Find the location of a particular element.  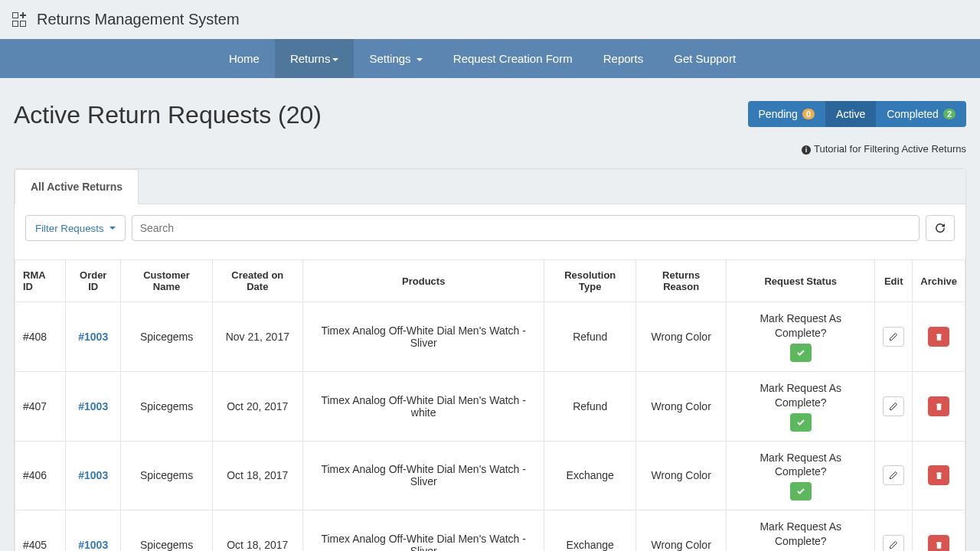

pending-count-badge: 0 is located at coordinates (808, 114).